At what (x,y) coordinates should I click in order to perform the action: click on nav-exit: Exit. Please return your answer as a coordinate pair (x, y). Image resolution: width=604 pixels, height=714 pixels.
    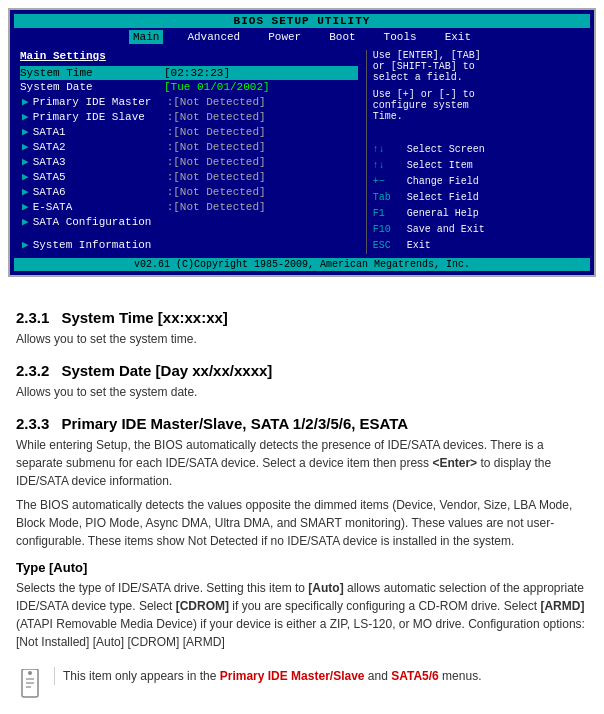
    Looking at the image, I should click on (458, 37).